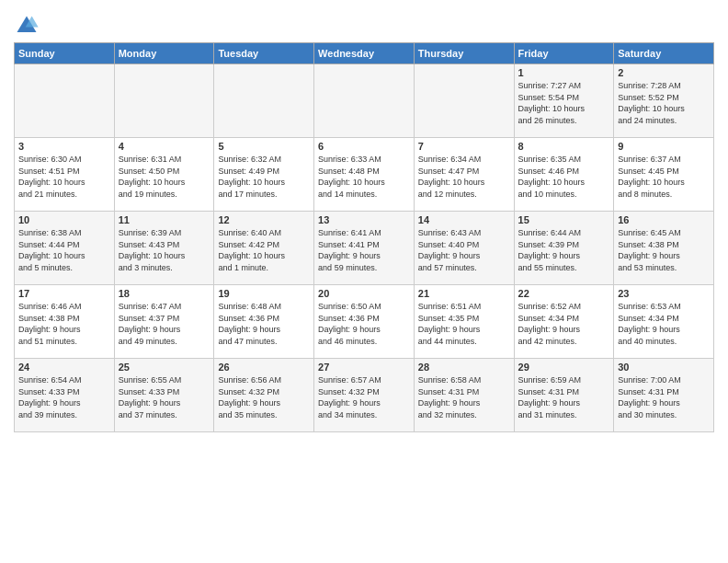 This screenshot has width=728, height=563. Describe the element at coordinates (165, 293) in the screenshot. I see `day-number: 18` at that location.